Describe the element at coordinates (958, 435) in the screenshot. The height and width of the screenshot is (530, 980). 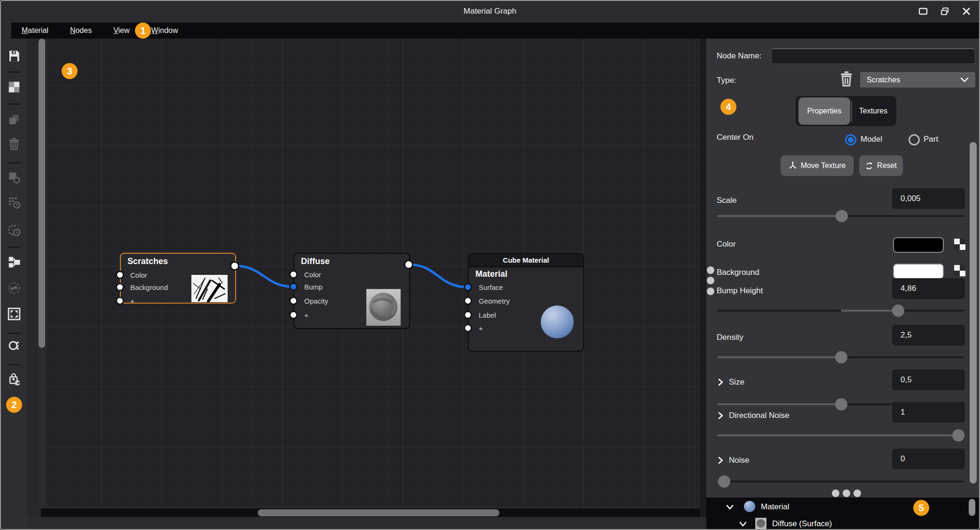
I see `directional-noise-slider-thumb` at that location.